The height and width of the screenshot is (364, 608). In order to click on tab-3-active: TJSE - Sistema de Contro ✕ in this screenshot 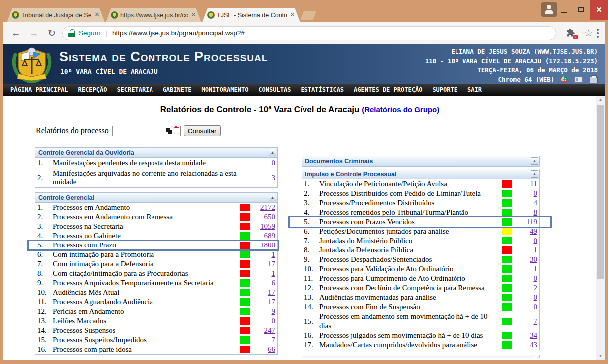, I will do `click(251, 15)`.